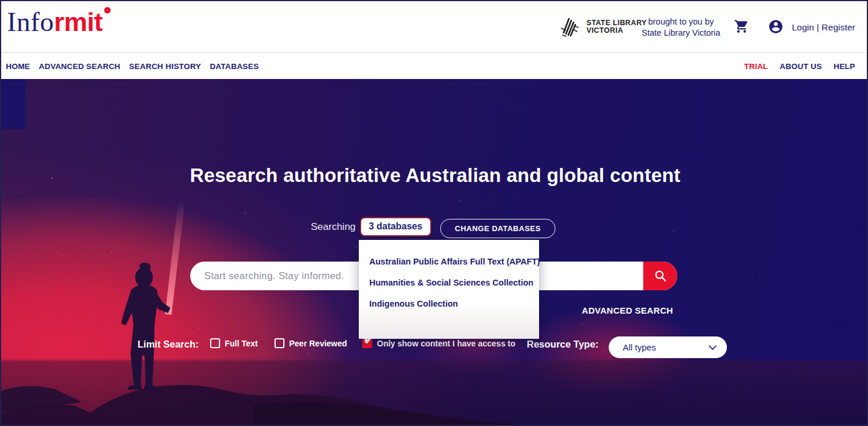  Describe the element at coordinates (801, 67) in the screenshot. I see `nav-item-about-us: ABOUT US` at that location.